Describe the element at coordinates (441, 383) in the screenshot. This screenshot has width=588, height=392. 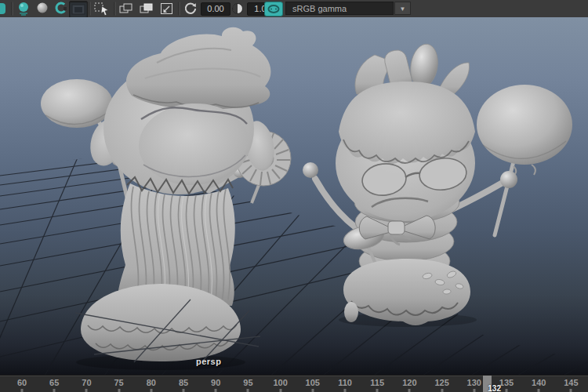
I see `timeline-tick-label: 125` at that location.